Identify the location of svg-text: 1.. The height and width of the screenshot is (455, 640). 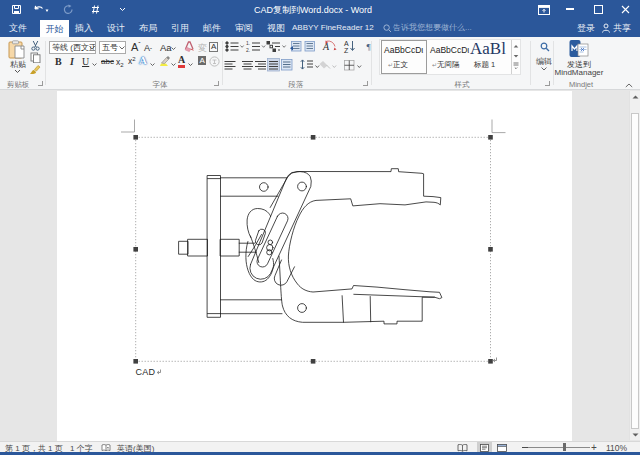
(248, 43).